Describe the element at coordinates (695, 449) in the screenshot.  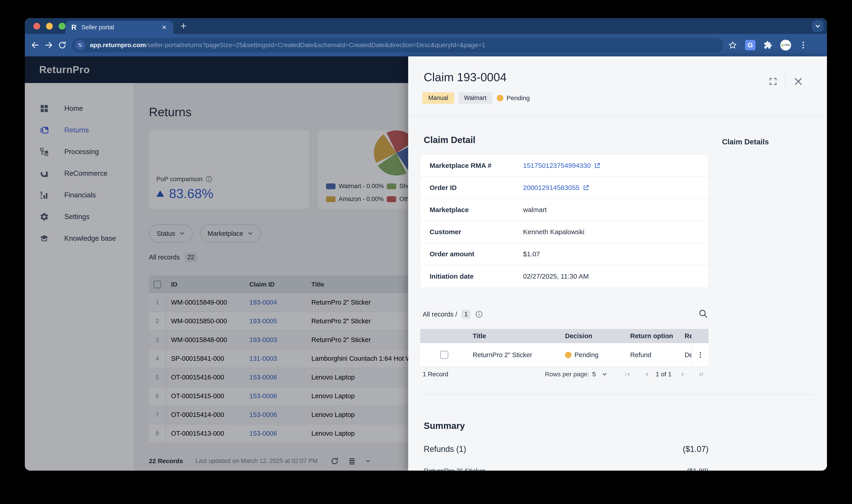
I see `refunds-amount: ($1.07)` at that location.